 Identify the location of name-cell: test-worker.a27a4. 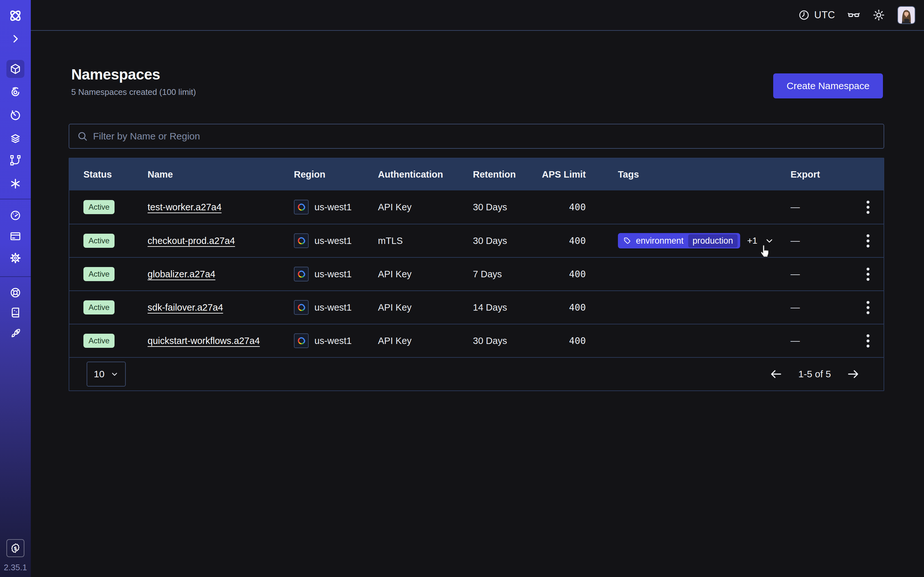
(221, 207).